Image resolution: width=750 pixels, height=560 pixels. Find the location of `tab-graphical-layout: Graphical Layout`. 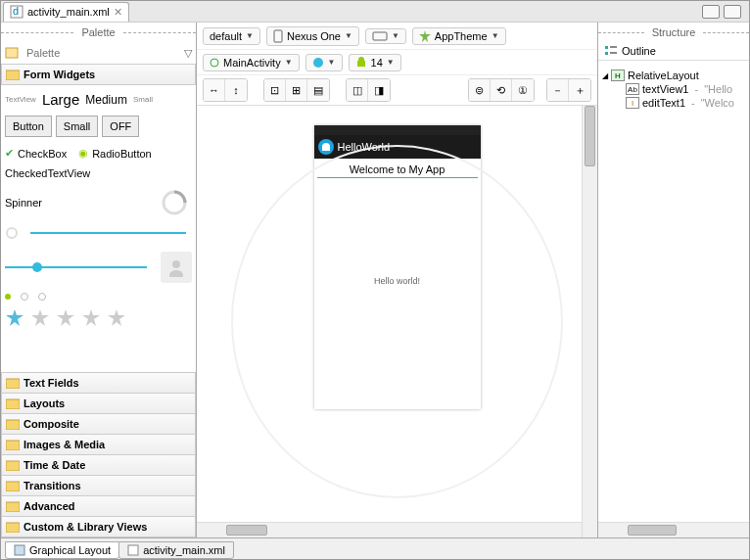

tab-graphical-layout: Graphical Layout is located at coordinates (63, 550).